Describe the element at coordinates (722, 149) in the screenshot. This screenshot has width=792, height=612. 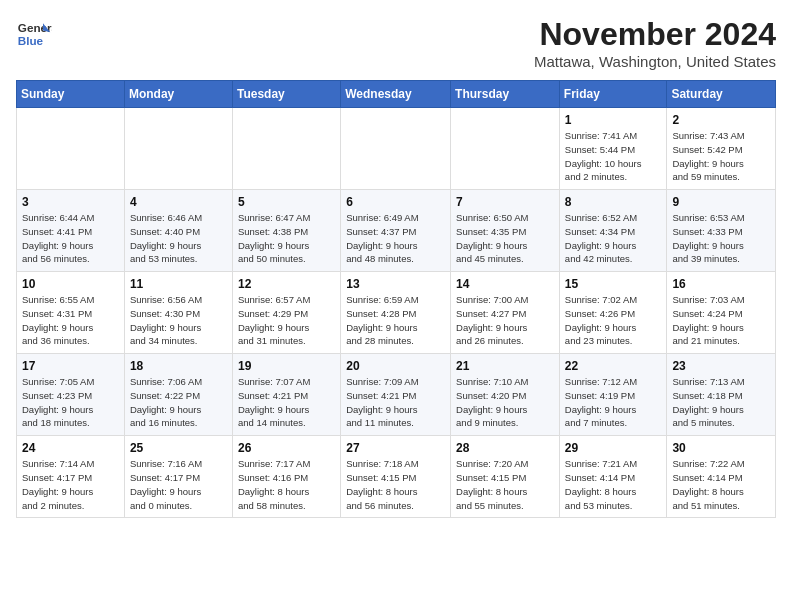
I see `calendar-cell: 2Sunrise: 7:43 AM Sunset: 5:42 PM Daylig…` at that location.